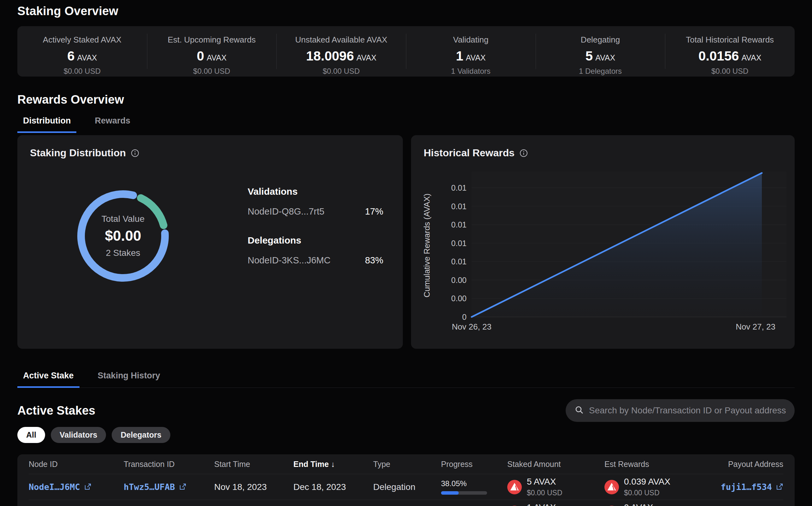  What do you see at coordinates (474, 465) in the screenshot?
I see `col-progress: Progress` at bounding box center [474, 465].